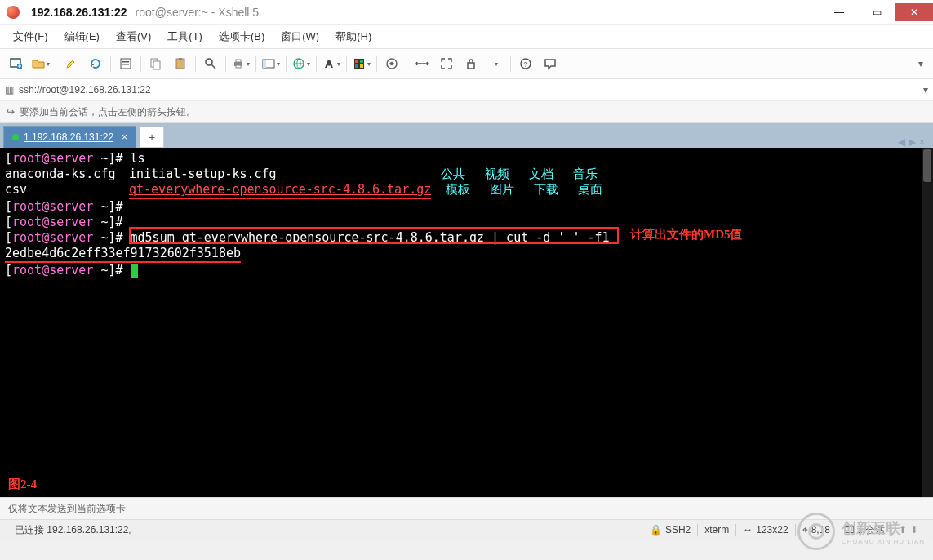  What do you see at coordinates (909, 530) in the screenshot?
I see `status-traffic: ⬆⬇` at bounding box center [909, 530].